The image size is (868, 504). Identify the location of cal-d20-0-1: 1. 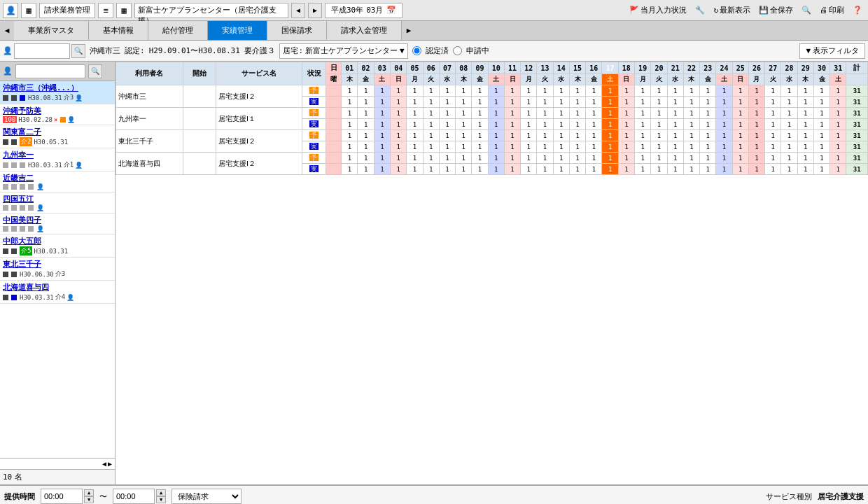
(659, 102).